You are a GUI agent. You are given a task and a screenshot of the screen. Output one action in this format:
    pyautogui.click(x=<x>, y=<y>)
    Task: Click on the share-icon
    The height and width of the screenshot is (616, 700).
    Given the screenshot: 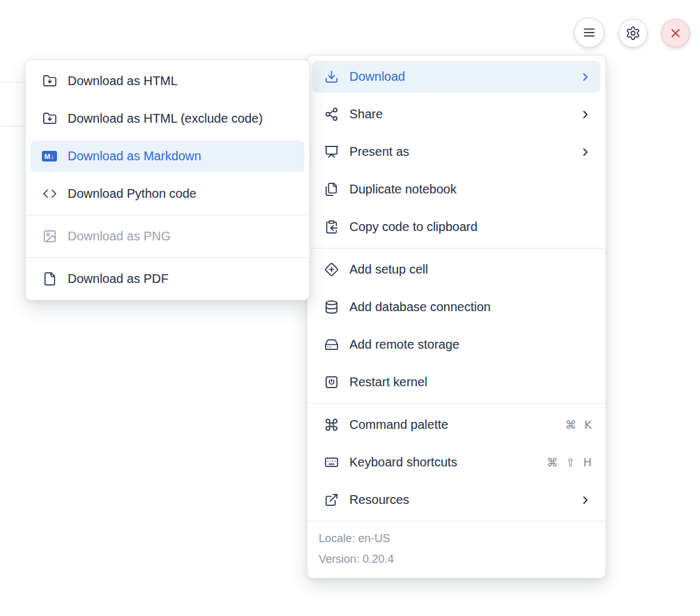 What is the action you would take?
    pyautogui.click(x=331, y=115)
    